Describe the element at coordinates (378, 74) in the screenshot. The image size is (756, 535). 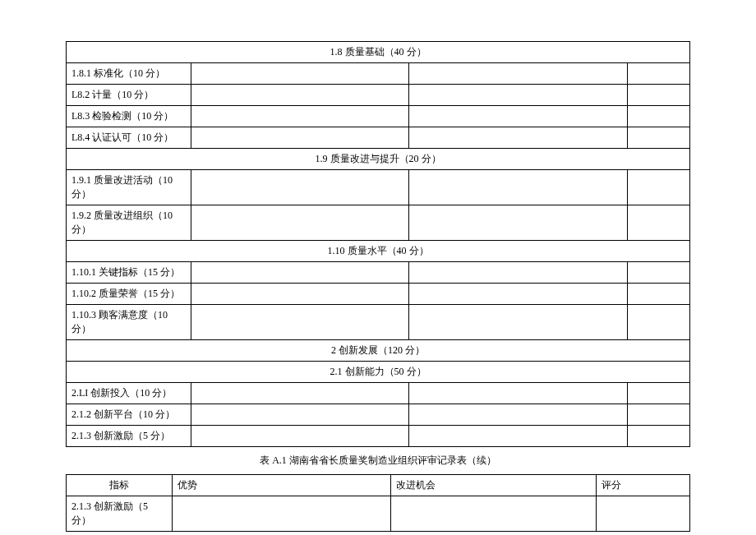
I see `table-row: 1.8.1 标准化（10 分）` at that location.